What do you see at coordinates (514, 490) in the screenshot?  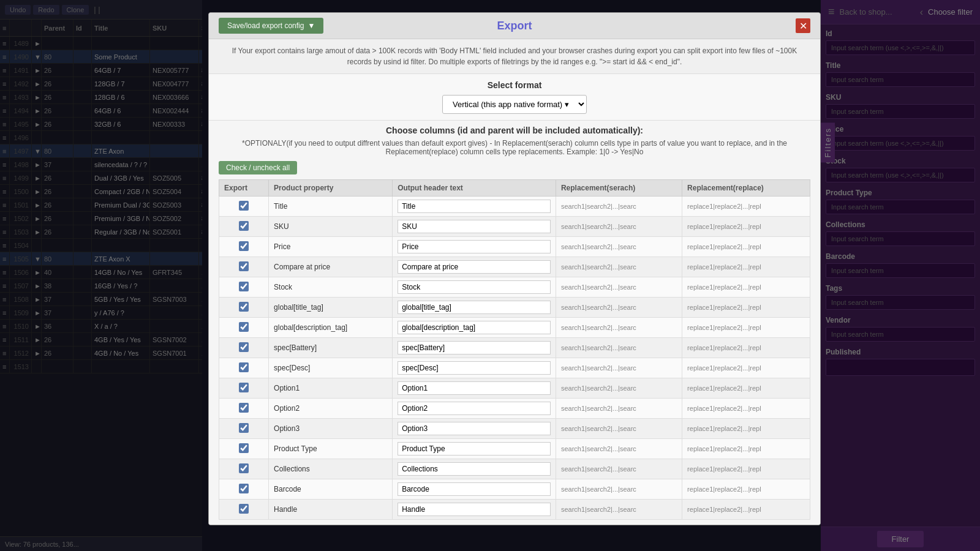 I see `list-item: Barcode search1|search2|...|searc replac…` at bounding box center [514, 490].